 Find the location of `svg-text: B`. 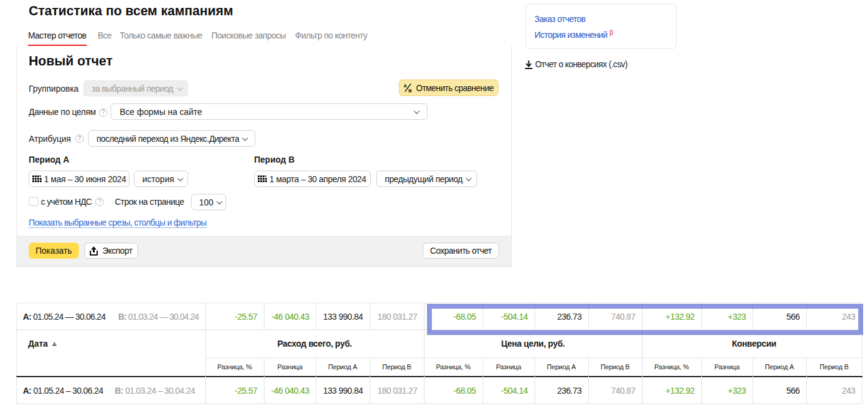

svg-text: B is located at coordinates (410, 90).